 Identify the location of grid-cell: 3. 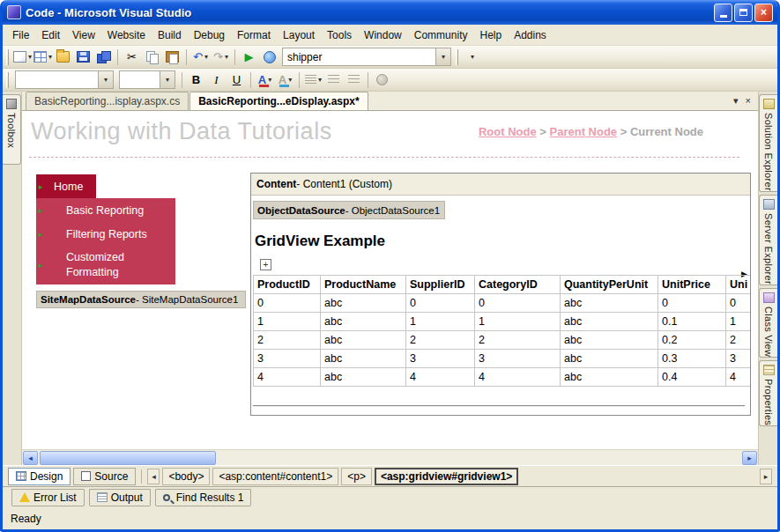
(441, 359).